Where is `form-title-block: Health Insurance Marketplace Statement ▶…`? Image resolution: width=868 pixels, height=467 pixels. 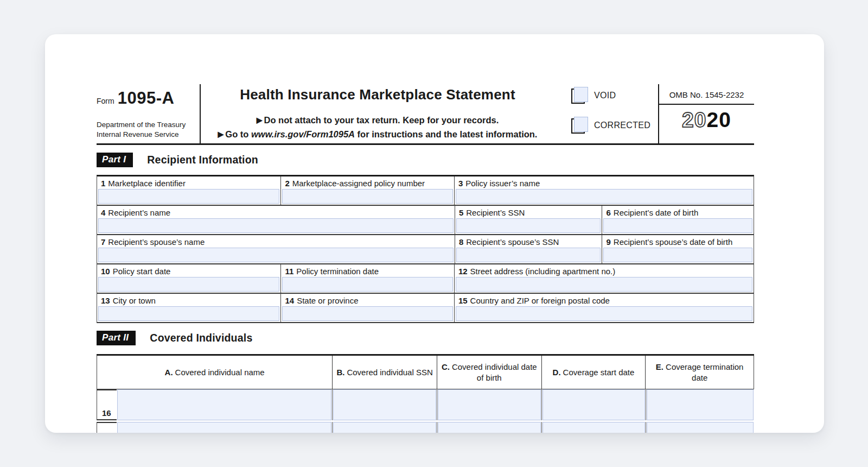 form-title-block: Health Insurance Marketplace Statement ▶… is located at coordinates (378, 114).